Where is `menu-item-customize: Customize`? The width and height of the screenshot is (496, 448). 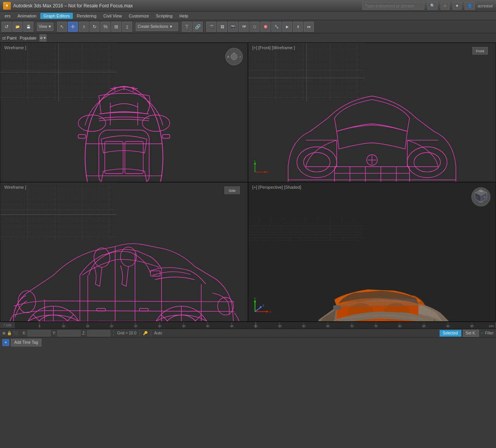
menu-item-customize: Customize is located at coordinates (139, 16).